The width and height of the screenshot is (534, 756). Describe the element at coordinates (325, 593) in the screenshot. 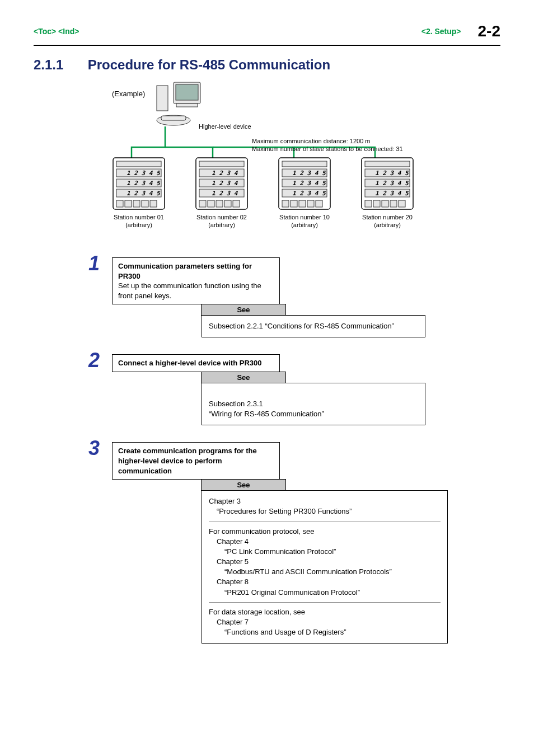

I see `see-line: “PR201 Original Communication Protocol”` at that location.